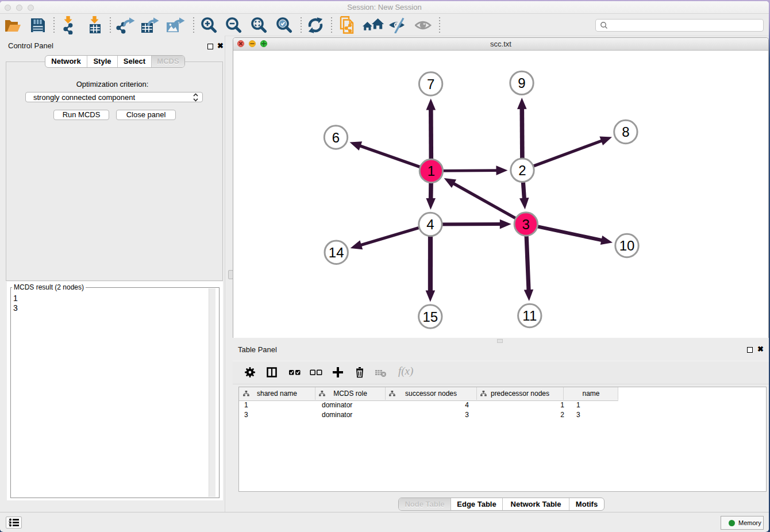 Image resolution: width=770 pixels, height=532 pixels. I want to click on svg-text: 15, so click(430, 317).